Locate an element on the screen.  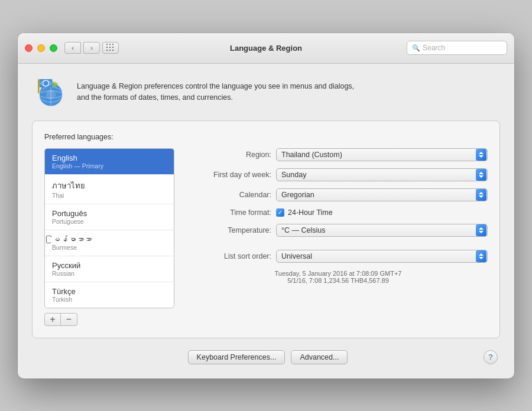
languages-list: English English — Primary ภาษาไทย Thai P… is located at coordinates (109, 228).